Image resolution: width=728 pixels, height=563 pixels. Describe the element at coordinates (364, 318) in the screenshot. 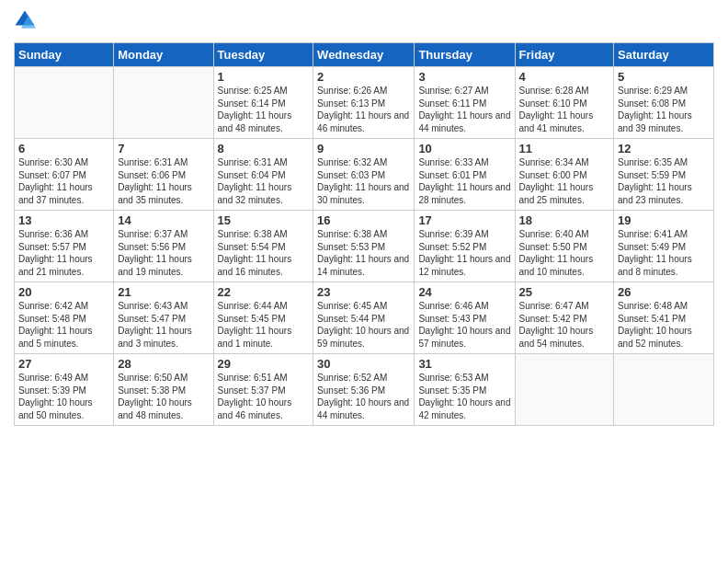

I see `calendar-cell: 23Sunrise: 6:45 AMSunset: 5:44 PMDayligh…` at that location.